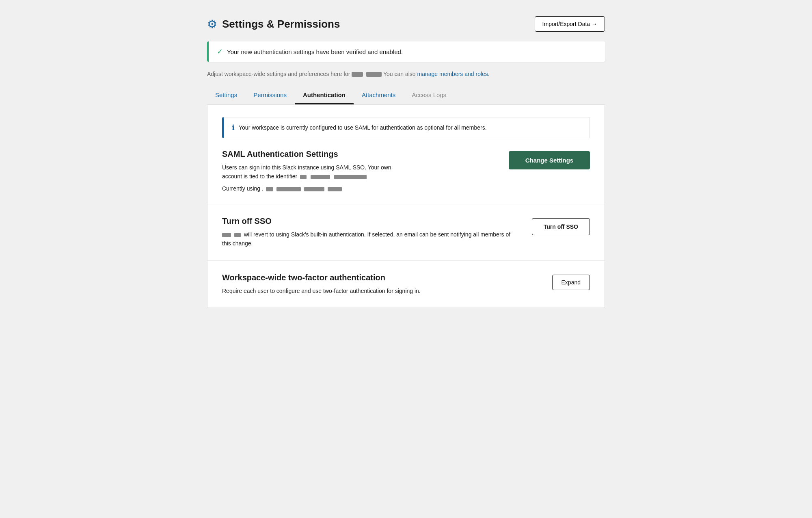 This screenshot has height=518, width=812. Describe the element at coordinates (270, 95) in the screenshot. I see `tab-permissions: Permissions` at that location.